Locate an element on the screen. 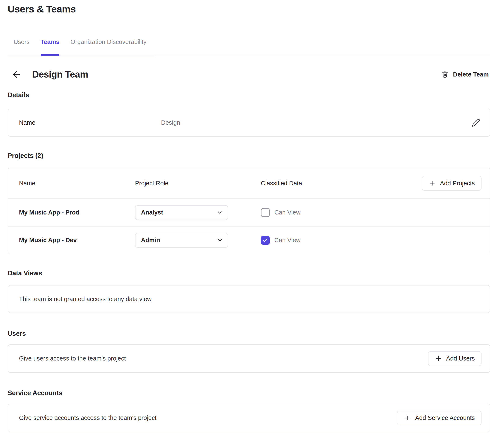 This screenshot has width=498, height=448. add-users-label: Add Users is located at coordinates (461, 358).